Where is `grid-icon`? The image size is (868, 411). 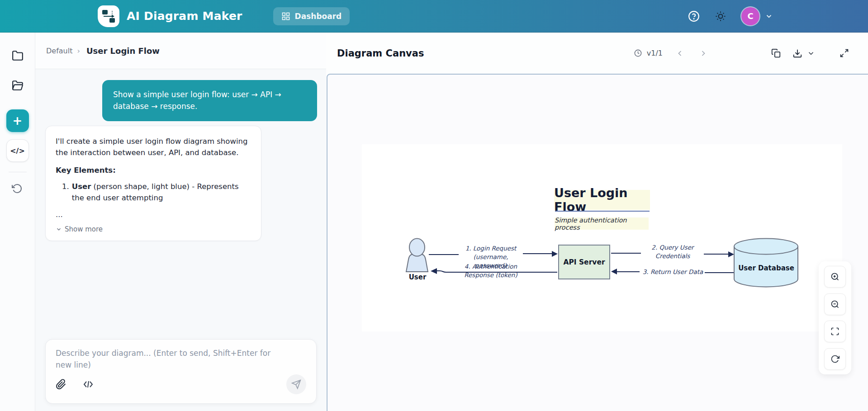
grid-icon is located at coordinates (286, 16).